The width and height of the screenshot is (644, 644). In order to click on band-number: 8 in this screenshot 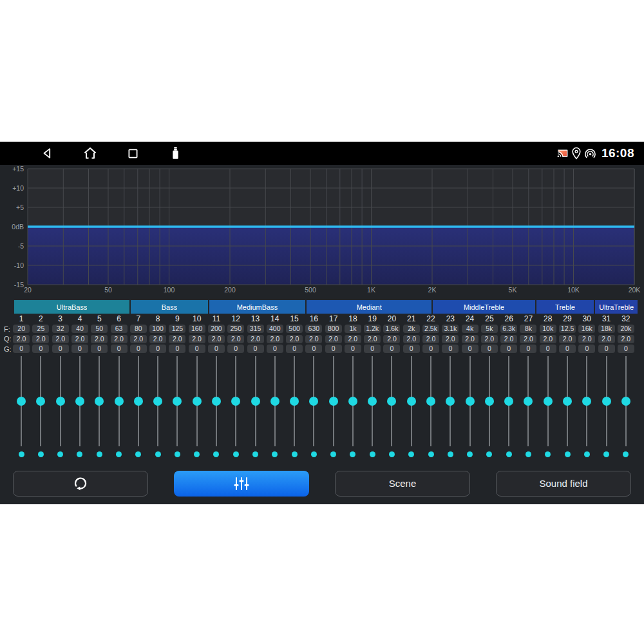, I will do `click(158, 319)`.